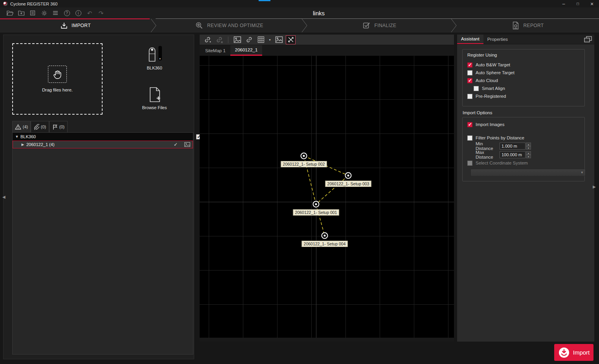 The image size is (599, 364). I want to click on manage-projects-icon, so click(33, 13).